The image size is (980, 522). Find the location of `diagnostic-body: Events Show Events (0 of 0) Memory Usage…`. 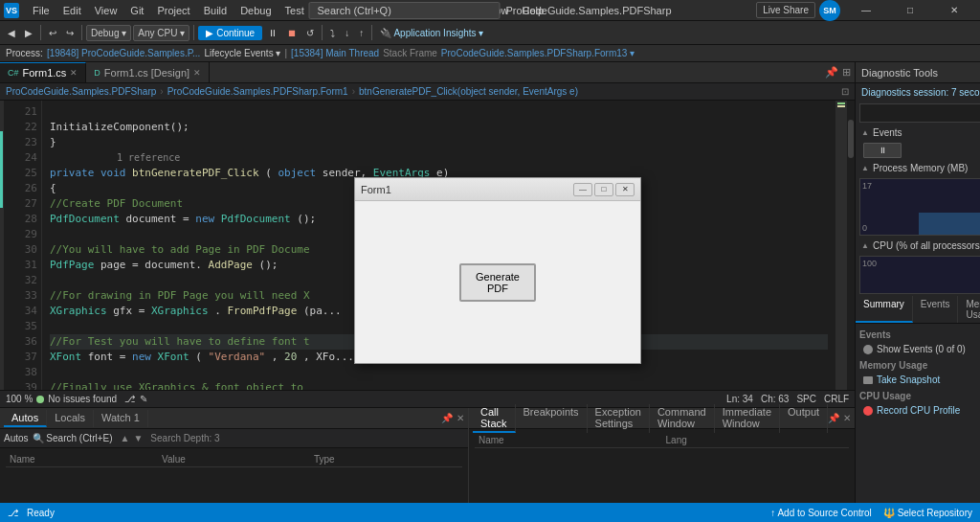

diagnostic-body: Events Show Events (0 of 0) Memory Usage… is located at coordinates (918, 423).